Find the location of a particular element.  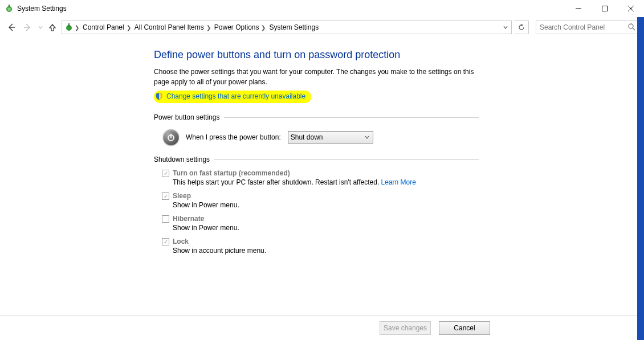

search-input is located at coordinates (584, 27).